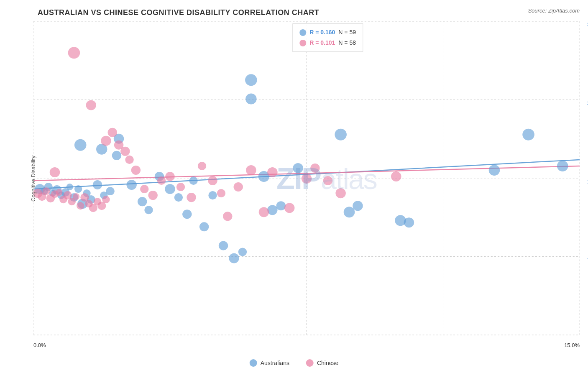 This screenshot has height=373, width=588. Describe the element at coordinates (307, 345) in the screenshot. I see `x-axis-labels: 0.0% 15.0%` at that location.